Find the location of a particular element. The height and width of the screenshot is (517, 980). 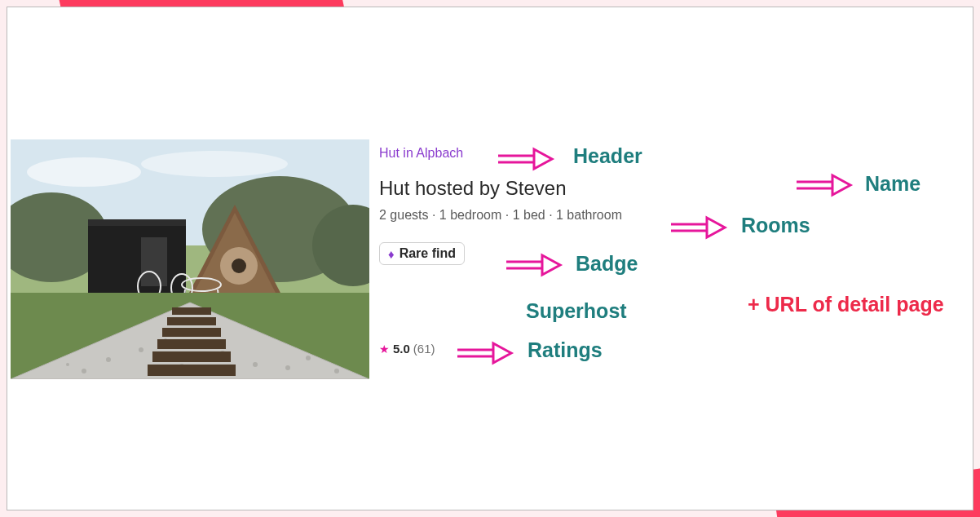

listing-rooms: 2 guests · 1 bedroom · 1 bed · 1 bathroo… is located at coordinates (501, 215).